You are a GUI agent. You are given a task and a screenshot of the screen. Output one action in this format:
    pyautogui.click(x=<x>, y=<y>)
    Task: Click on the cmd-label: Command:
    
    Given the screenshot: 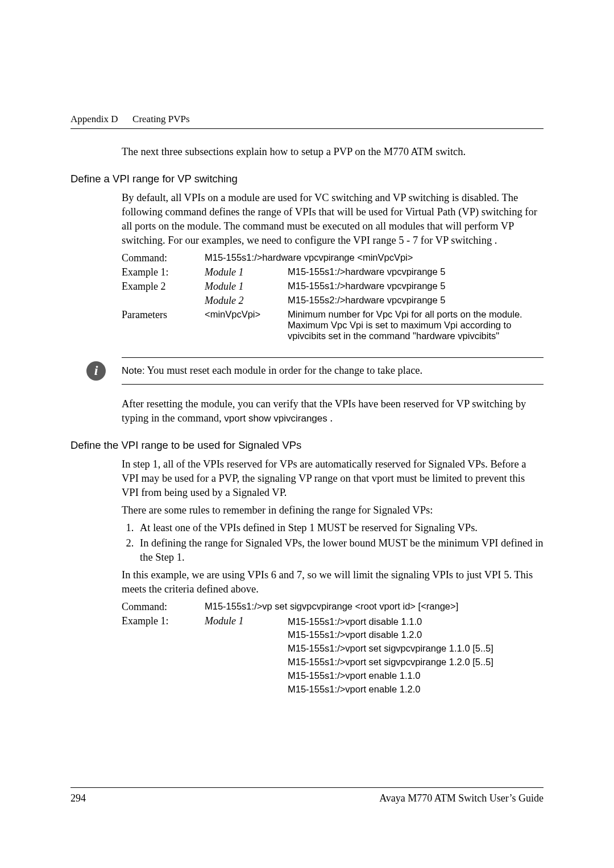 What is the action you would take?
    pyautogui.click(x=163, y=258)
    